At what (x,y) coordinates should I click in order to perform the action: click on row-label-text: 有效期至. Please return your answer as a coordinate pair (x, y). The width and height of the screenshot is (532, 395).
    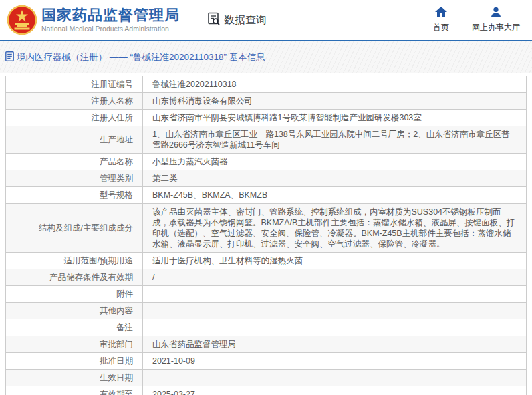
    Looking at the image, I should click on (116, 392).